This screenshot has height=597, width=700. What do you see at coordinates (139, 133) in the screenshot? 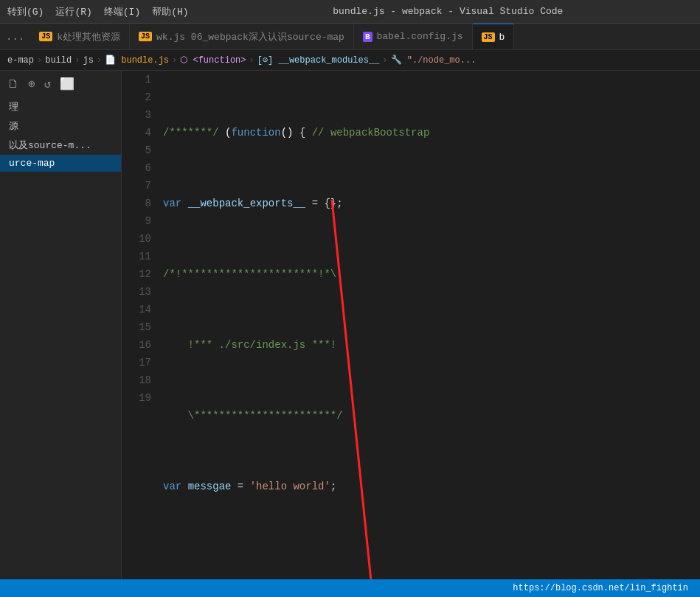
I see `line-num-4: 4` at bounding box center [139, 133].